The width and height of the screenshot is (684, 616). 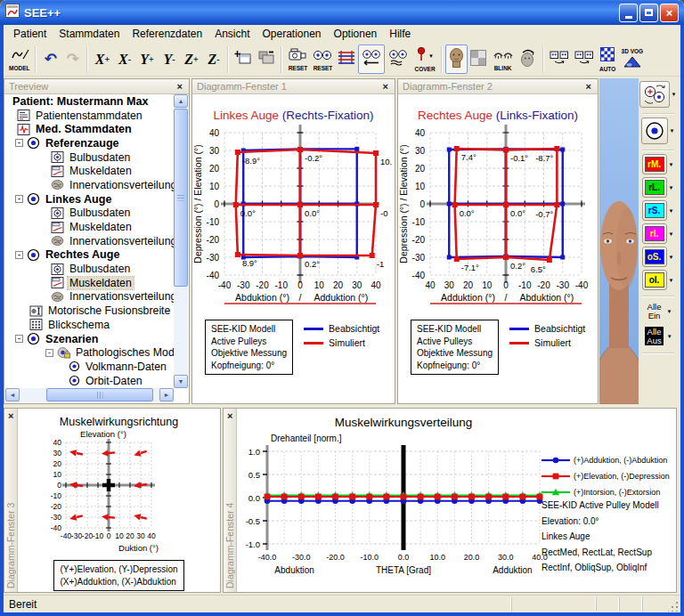 I want to click on eye-rotation-button, so click(x=655, y=94).